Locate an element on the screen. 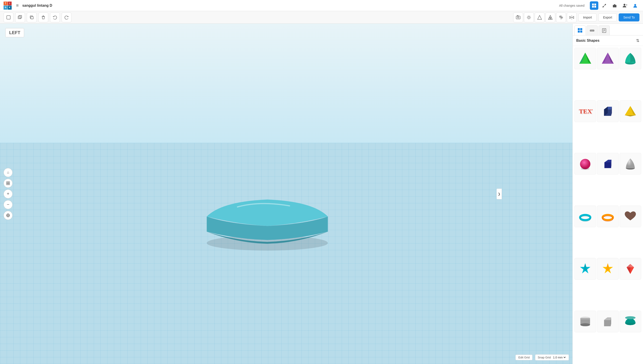  shape-grey-cylinder is located at coordinates (585, 322).